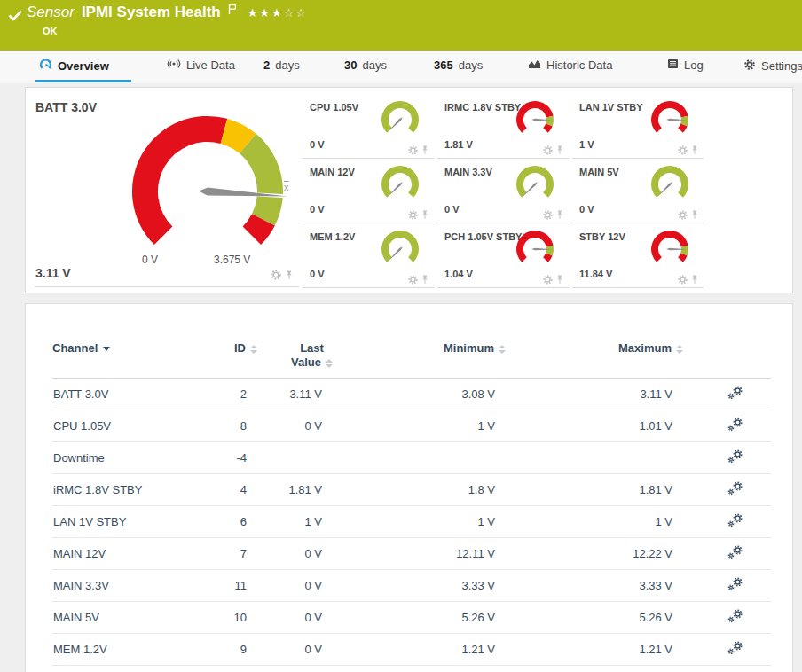  What do you see at coordinates (334, 107) in the screenshot?
I see `gauge-title: CPU 1.05V` at bounding box center [334, 107].